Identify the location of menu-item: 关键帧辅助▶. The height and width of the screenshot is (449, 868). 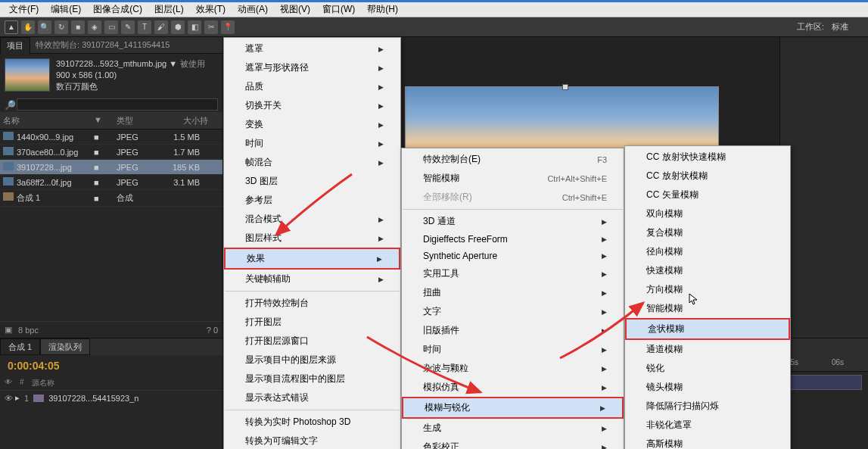
(312, 279).